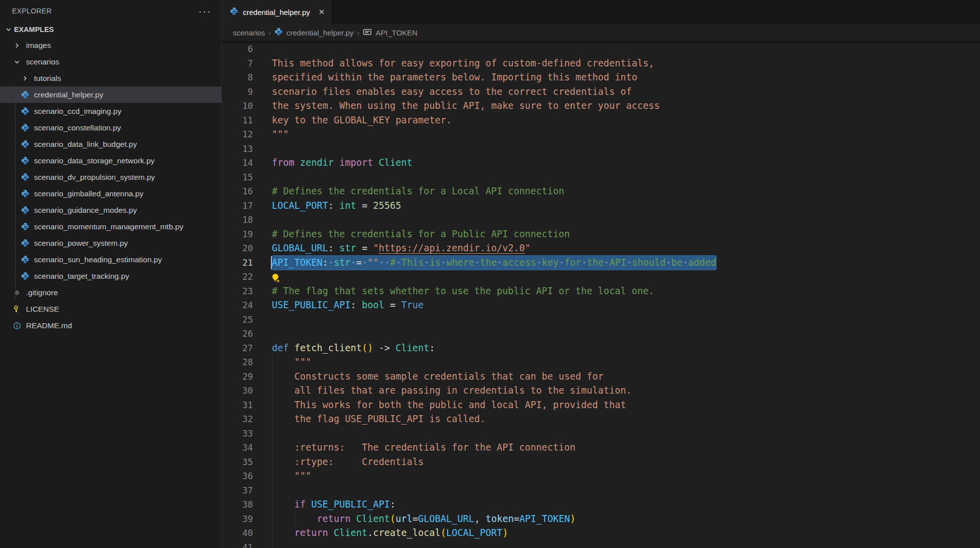 The image size is (980, 548). What do you see at coordinates (237, 306) in the screenshot?
I see `line-number-24: 24` at bounding box center [237, 306].